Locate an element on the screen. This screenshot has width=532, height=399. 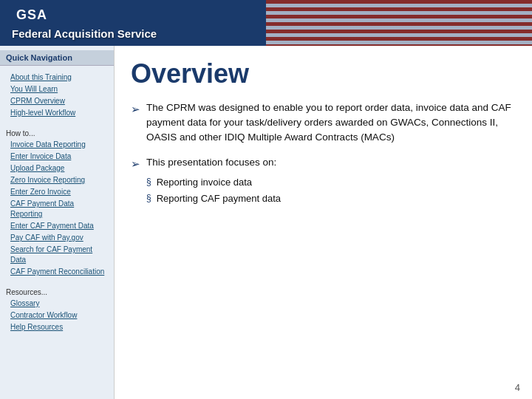
sidebar-title: Quick Navigation is located at coordinates (57, 58).